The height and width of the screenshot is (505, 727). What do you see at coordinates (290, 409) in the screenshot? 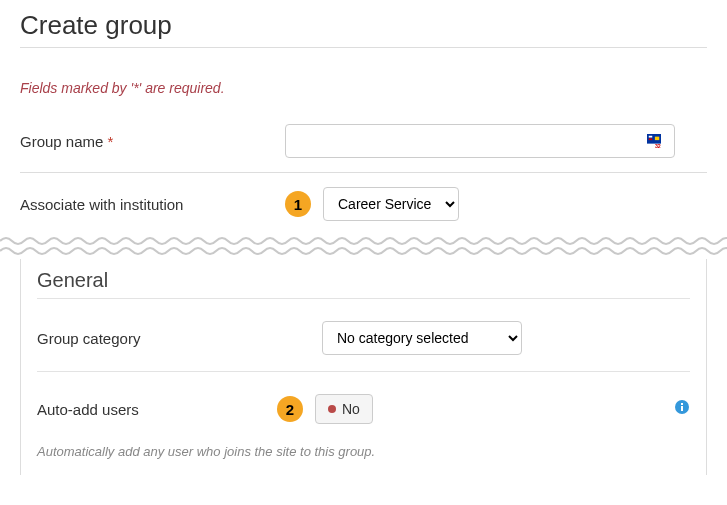
I see `annotation-badge-2: 2` at bounding box center [290, 409].